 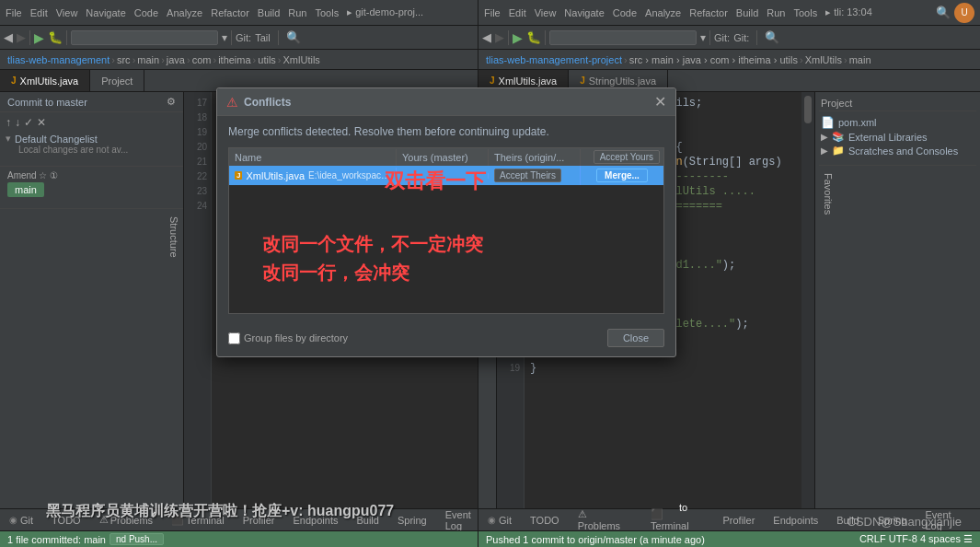 I want to click on dialog-footer: Group files by directory Close, so click(x=446, y=340).